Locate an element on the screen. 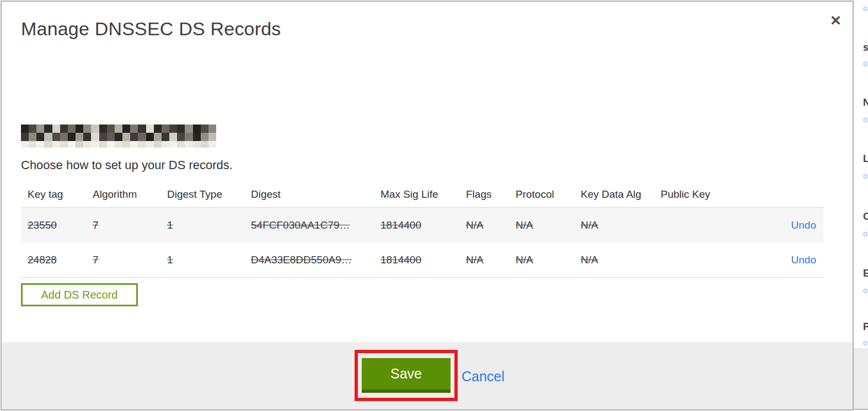 The height and width of the screenshot is (411, 868). table-header-cell: Max Sig Life is located at coordinates (424, 194).